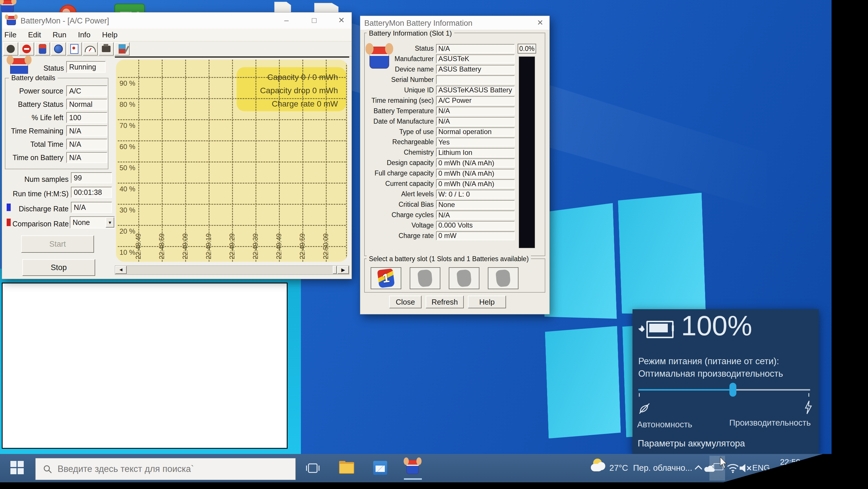  Describe the element at coordinates (59, 49) in the screenshot. I see `toolbar-globe-icon` at that location.